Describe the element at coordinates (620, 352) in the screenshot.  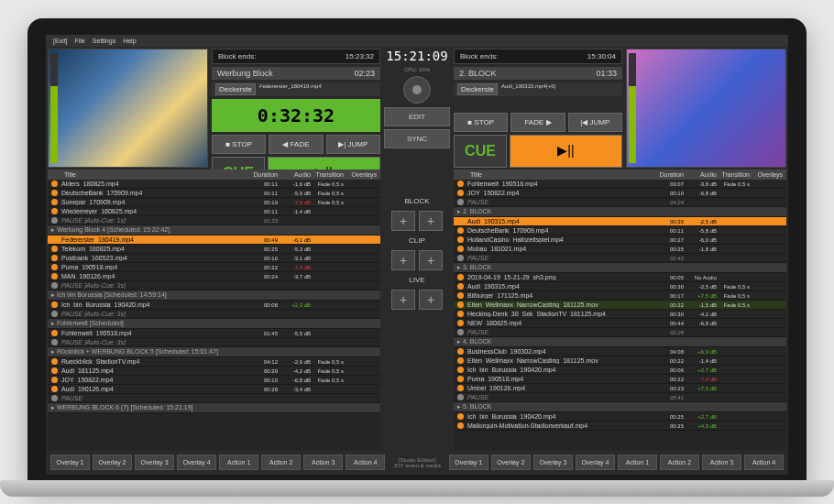
I see `playlist-row: BusinessClub_190302.mp404:08+6,0 dB` at that location.